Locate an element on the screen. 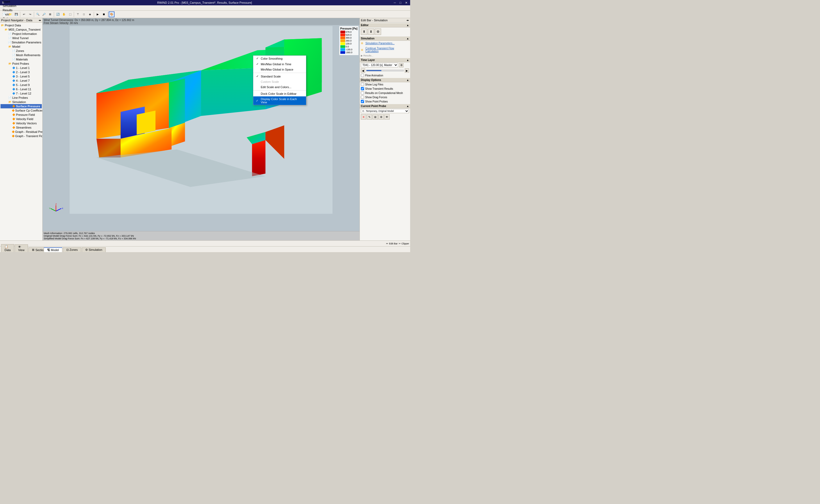  toolbar-color-scale: 🎨 is located at coordinates (112, 14).